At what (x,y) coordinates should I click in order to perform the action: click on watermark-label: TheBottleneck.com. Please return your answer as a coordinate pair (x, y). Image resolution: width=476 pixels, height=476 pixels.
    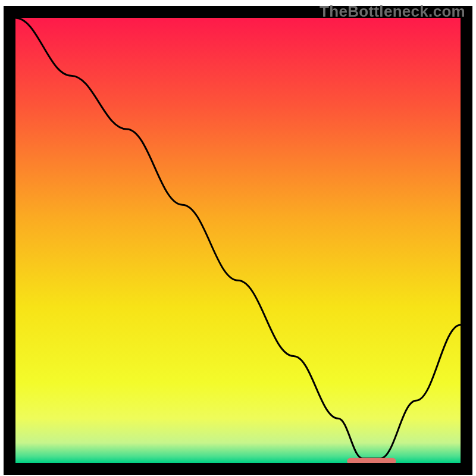
    Looking at the image, I should click on (393, 12).